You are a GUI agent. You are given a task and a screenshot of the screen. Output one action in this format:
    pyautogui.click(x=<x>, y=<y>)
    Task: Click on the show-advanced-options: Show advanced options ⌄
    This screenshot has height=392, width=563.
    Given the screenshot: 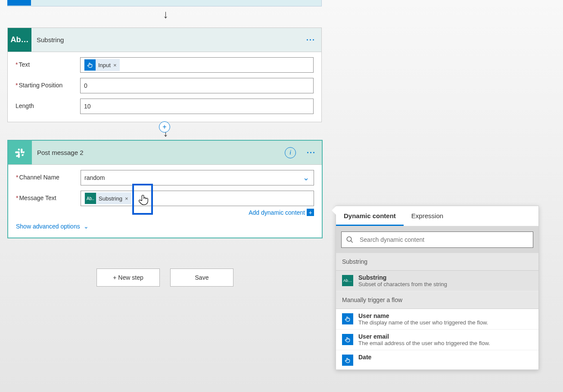 What is the action you would take?
    pyautogui.click(x=53, y=226)
    